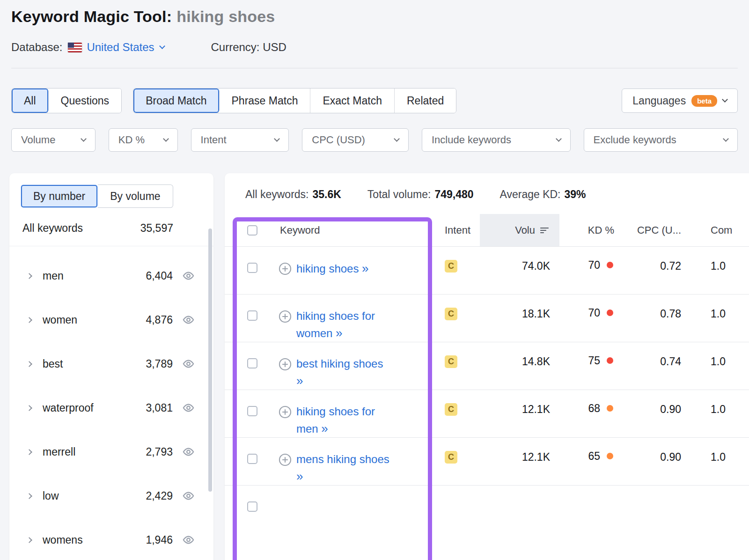  What do you see at coordinates (655, 230) in the screenshot?
I see `column-header-cpc: CPC (U...` at bounding box center [655, 230].